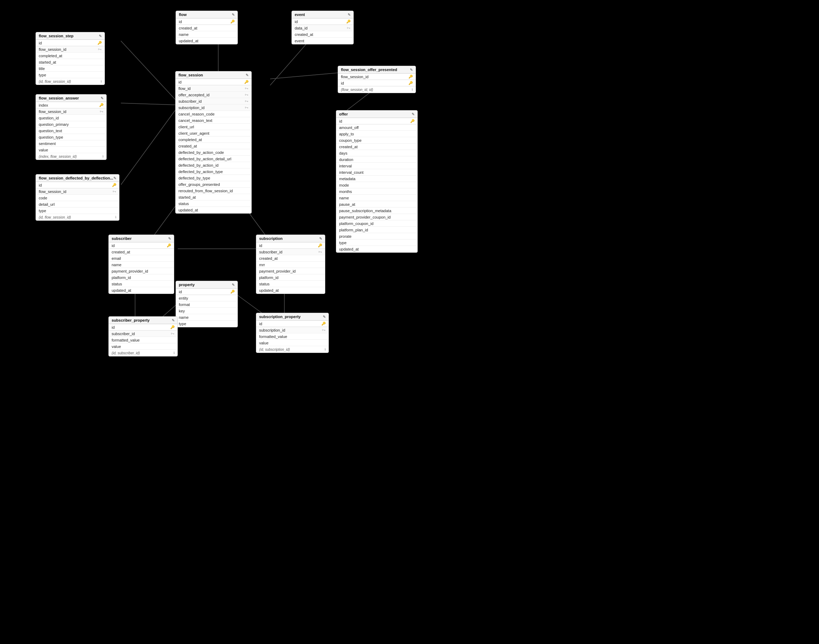  What do you see at coordinates (377, 185) in the screenshot?
I see `table-offer-body: id🔑 amount_off apply_to coupon_type crea…` at bounding box center [377, 185].